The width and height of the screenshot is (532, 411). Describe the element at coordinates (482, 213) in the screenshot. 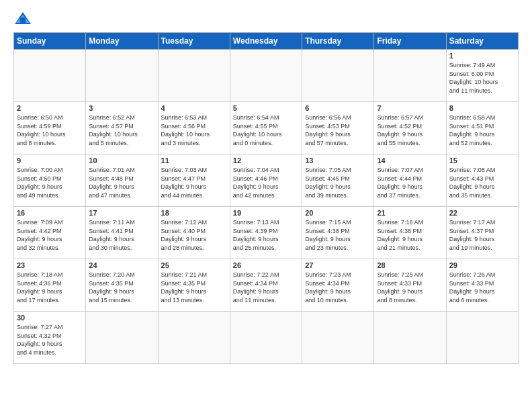

I see `day-number: 22` at that location.